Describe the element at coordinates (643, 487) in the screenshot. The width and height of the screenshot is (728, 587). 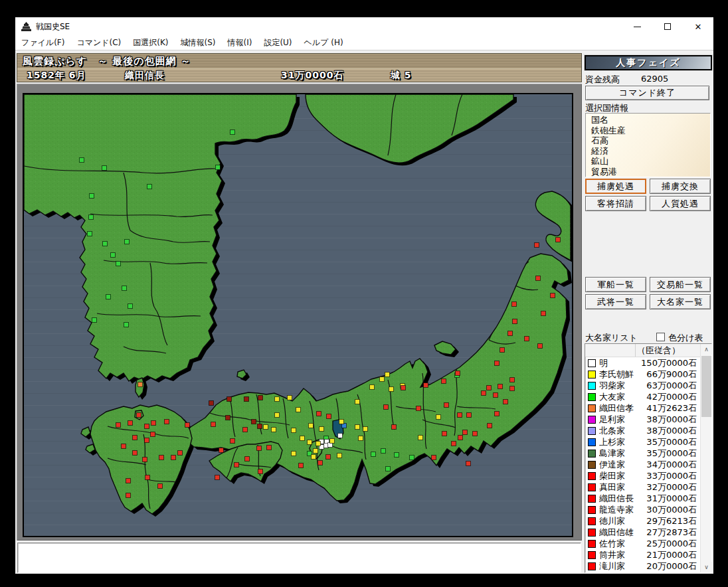
I see `daimyo-row: 真田家32万0000石` at that location.